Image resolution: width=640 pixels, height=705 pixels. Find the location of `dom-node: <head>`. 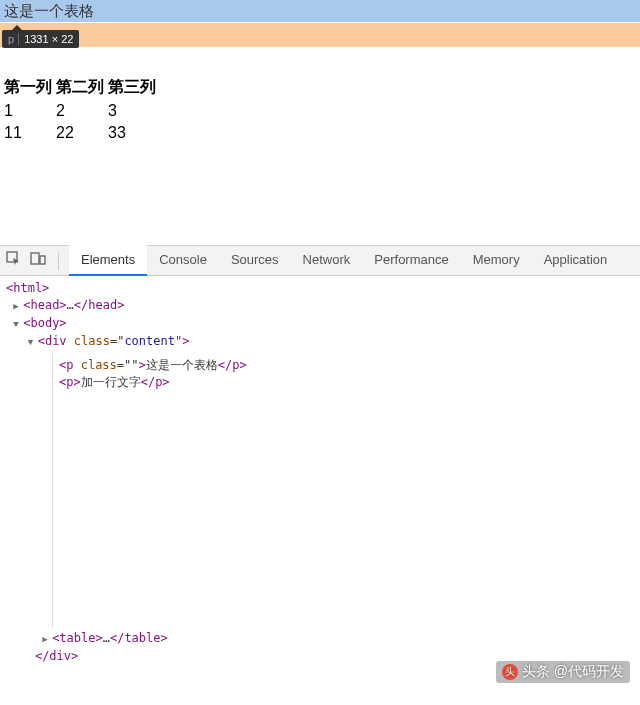

dom-node: <head> is located at coordinates (44, 305).